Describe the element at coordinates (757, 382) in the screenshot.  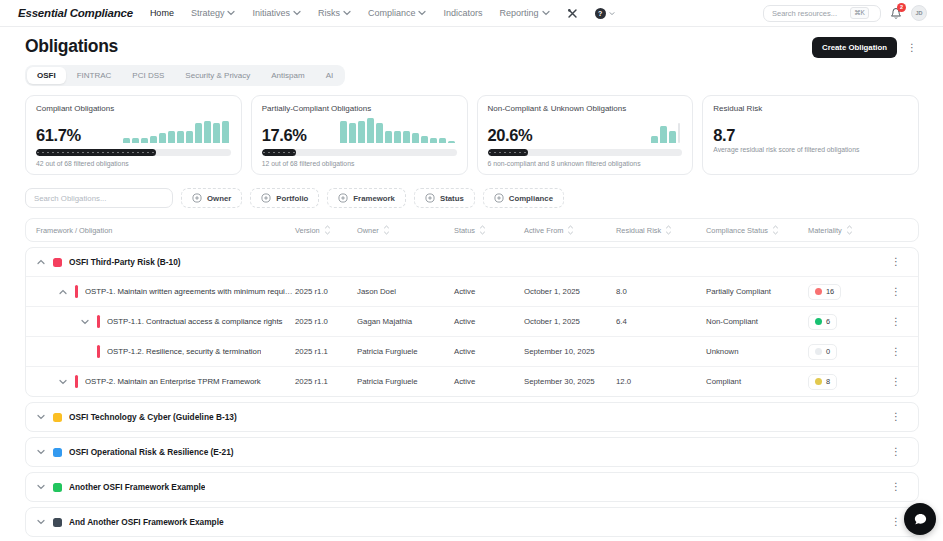
I see `cell-compliance-status: Compliant` at that location.